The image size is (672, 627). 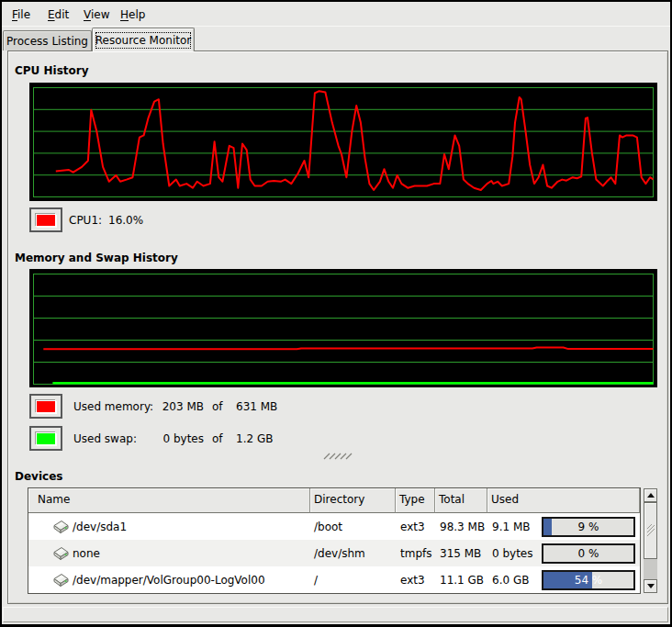 What do you see at coordinates (46, 439) in the screenshot?
I see `swap-legend-color-button` at bounding box center [46, 439].